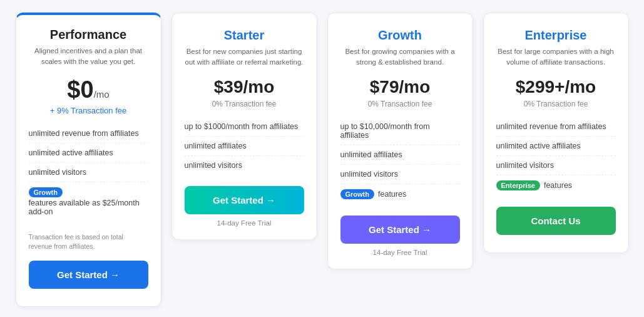 The width and height of the screenshot is (644, 317). What do you see at coordinates (556, 87) in the screenshot?
I see `plan-price-enterprise: $299+/mo` at bounding box center [556, 87].